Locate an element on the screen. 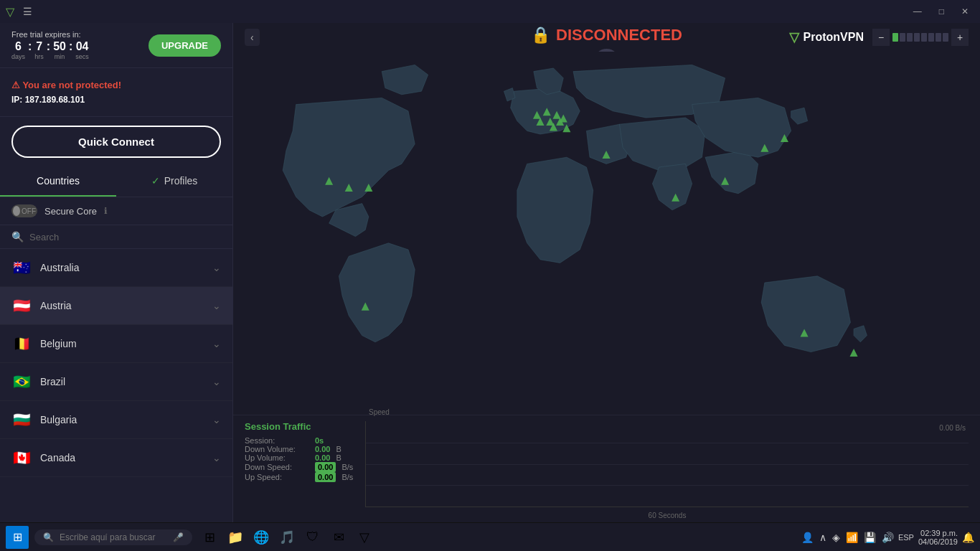 This screenshot has height=551, width=980. upspeed-unit: B/s is located at coordinates (347, 477).